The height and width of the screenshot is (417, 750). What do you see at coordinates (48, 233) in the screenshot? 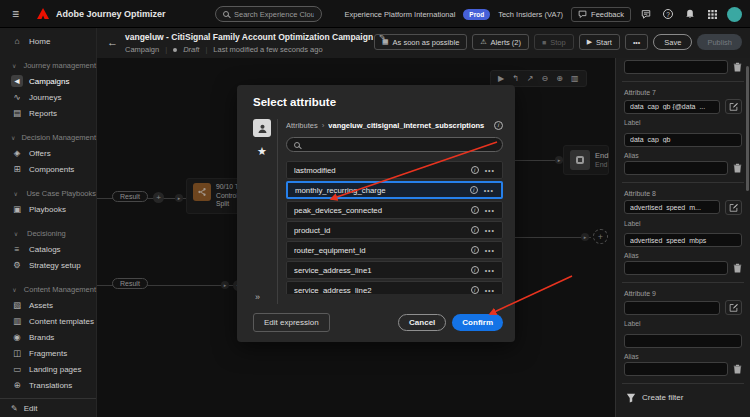
I see `sidebar-item: ∨ Decisioning` at bounding box center [48, 233].